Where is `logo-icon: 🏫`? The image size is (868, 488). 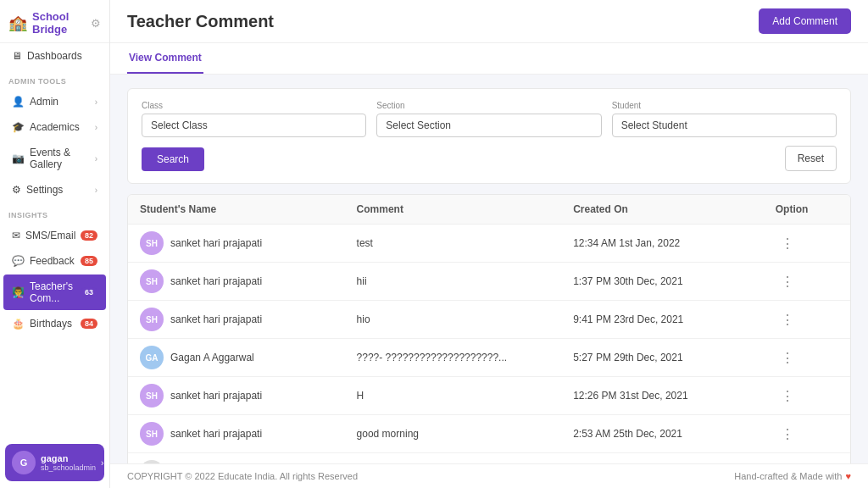
logo-icon: 🏫 is located at coordinates (18, 23).